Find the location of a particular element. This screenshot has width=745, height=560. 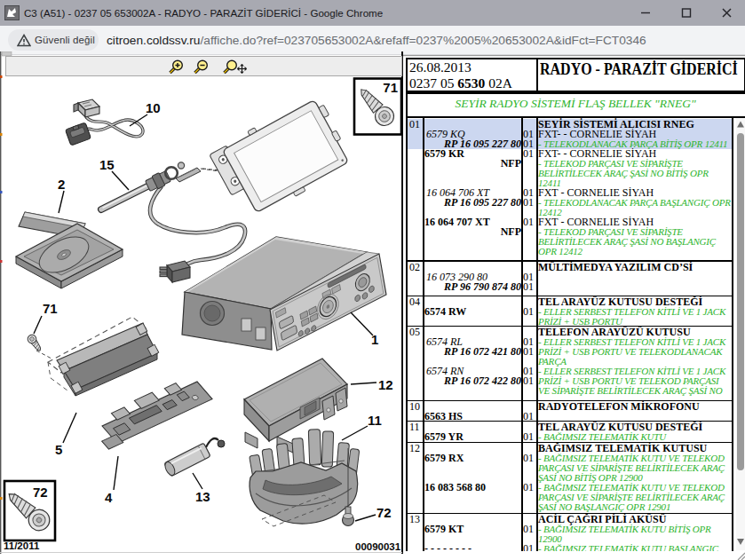

svg-text: 5 is located at coordinates (59, 449).